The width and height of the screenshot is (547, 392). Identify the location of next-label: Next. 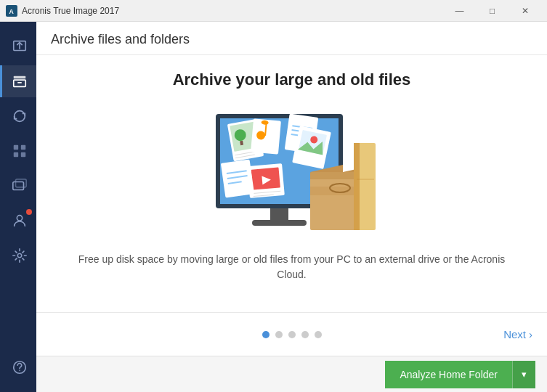
(514, 334).